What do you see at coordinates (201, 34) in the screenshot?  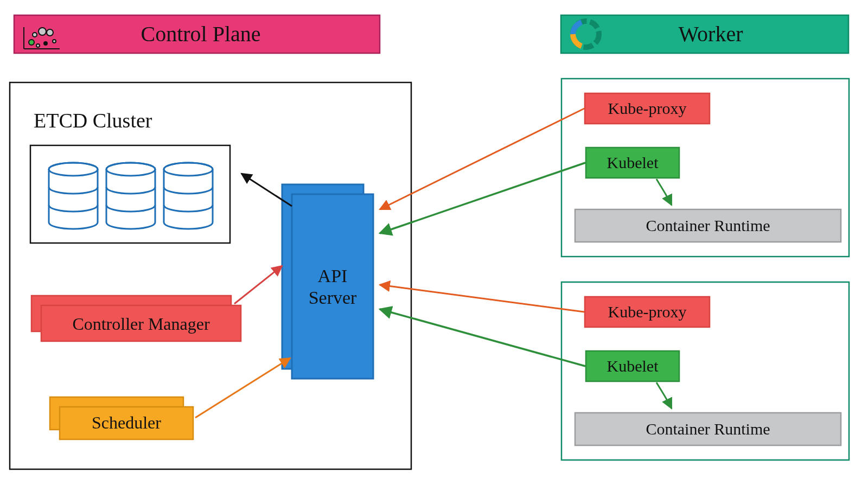 I see `header-control-plane-label: Control Plane` at bounding box center [201, 34].